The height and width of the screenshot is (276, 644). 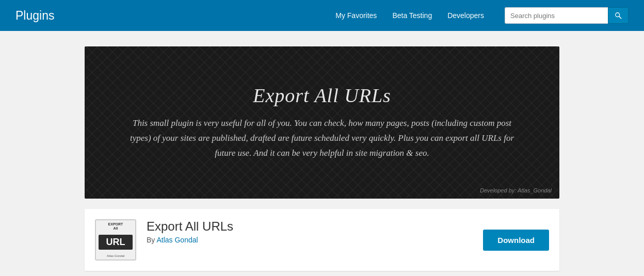 What do you see at coordinates (618, 15) in the screenshot?
I see `search-button` at bounding box center [618, 15].